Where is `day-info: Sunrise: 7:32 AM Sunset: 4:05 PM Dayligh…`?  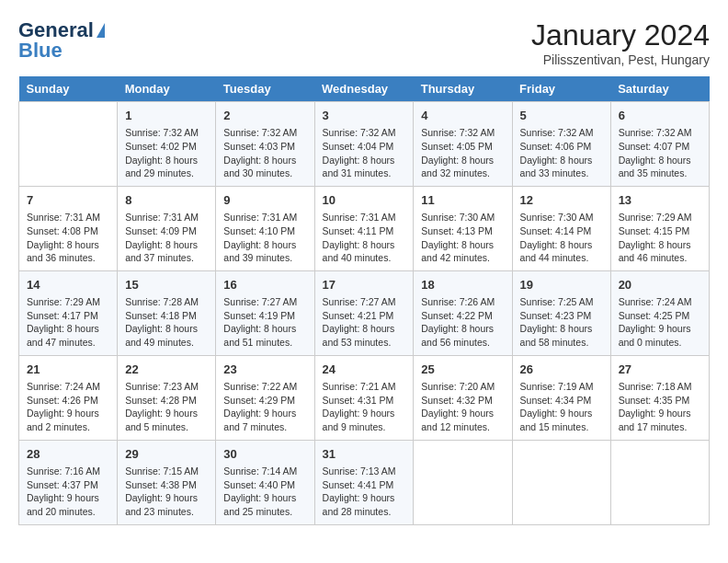 day-info: Sunrise: 7:32 AM Sunset: 4:05 PM Dayligh… is located at coordinates (462, 153).